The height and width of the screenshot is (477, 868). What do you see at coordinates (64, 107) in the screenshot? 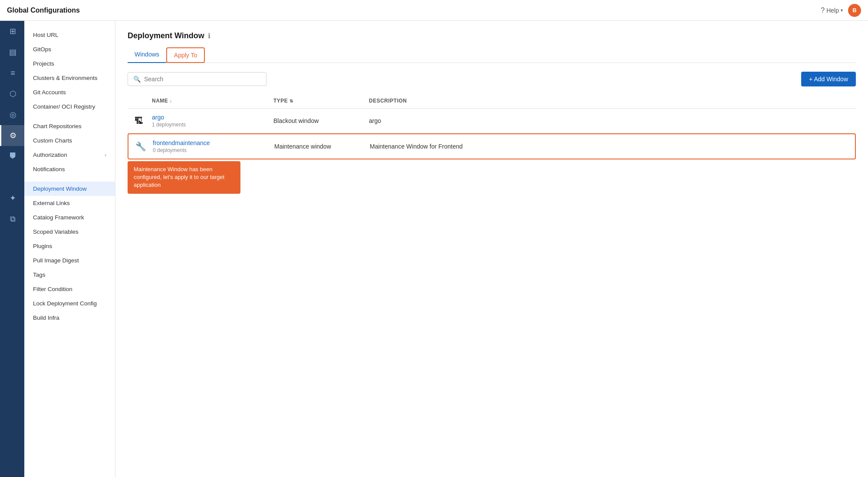
I see `nav-label: Container/ OCI Registry` at bounding box center [64, 107].